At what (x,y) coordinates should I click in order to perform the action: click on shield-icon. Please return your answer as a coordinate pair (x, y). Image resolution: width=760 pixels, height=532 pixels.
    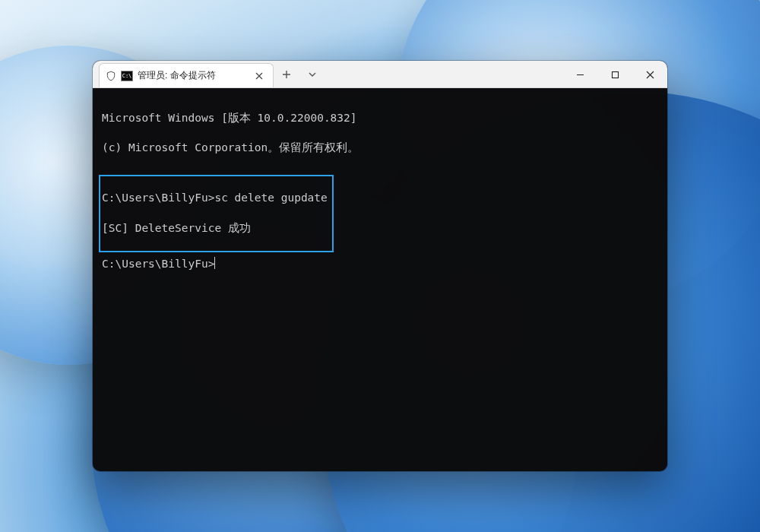
    Looking at the image, I should click on (111, 76).